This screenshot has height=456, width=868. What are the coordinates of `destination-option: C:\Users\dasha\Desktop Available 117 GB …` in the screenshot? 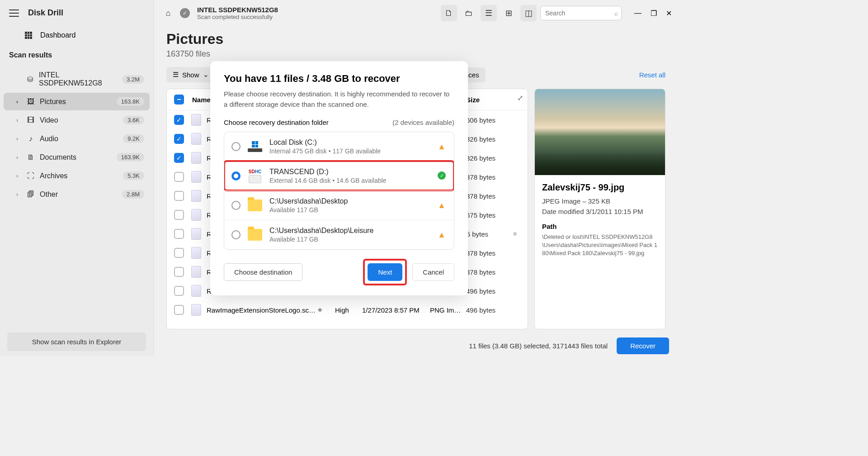 It's located at (339, 205).